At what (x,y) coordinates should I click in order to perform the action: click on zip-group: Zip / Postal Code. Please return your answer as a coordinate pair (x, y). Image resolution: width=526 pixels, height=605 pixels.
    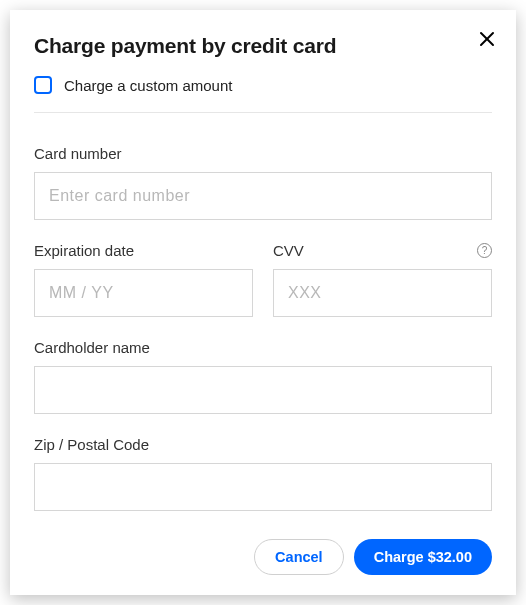
    Looking at the image, I should click on (263, 474).